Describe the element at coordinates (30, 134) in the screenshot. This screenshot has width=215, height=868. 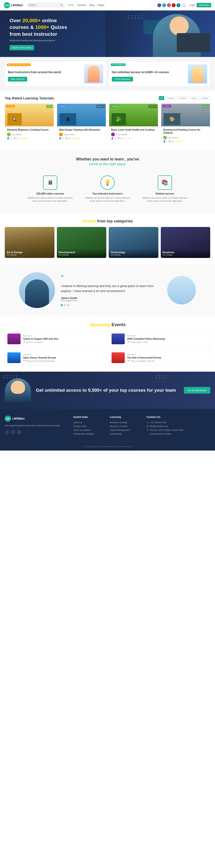
I see `course-instructor-1: Glen Burton` at that location.